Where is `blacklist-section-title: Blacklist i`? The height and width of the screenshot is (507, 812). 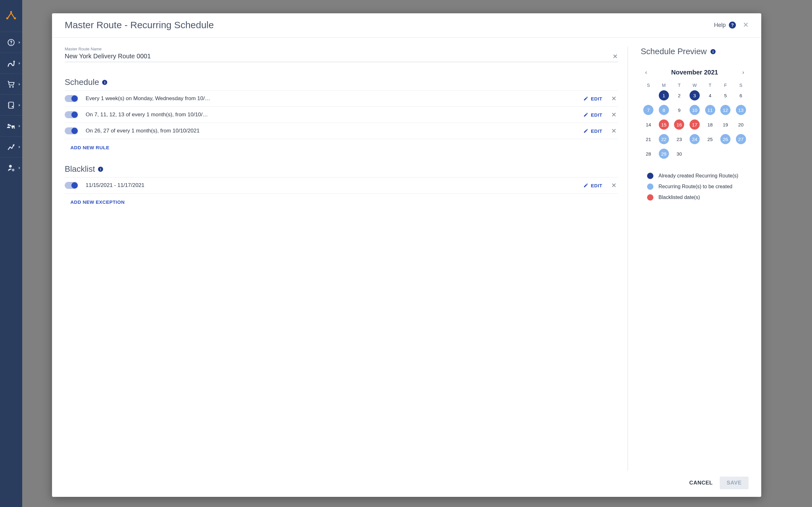
blacklist-section-title: Blacklist i is located at coordinates (341, 169).